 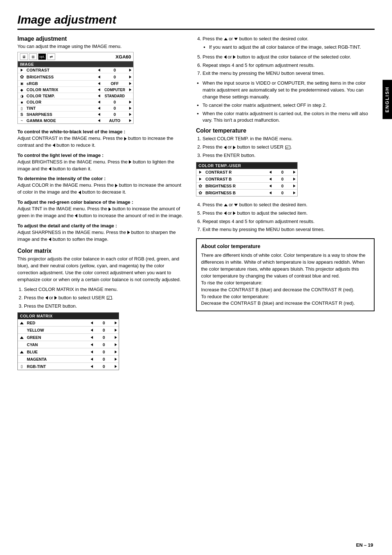 What do you see at coordinates (22, 108) in the screenshot?
I see `menu-icon-tint: ▯` at bounding box center [22, 108].